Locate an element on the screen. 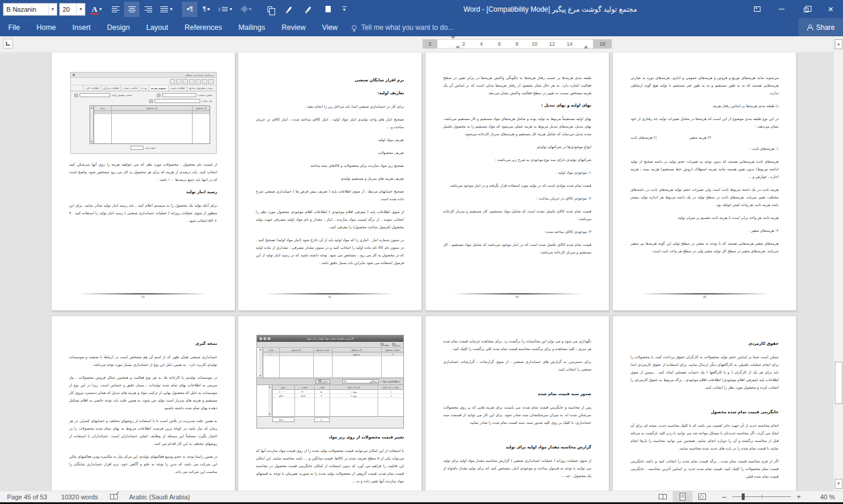 This screenshot has width=843, height=504. tab-design: Design is located at coordinates (118, 27).